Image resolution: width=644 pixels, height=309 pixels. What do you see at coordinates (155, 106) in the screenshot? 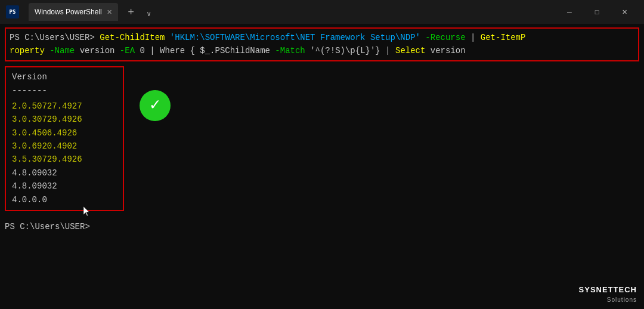
I see `success-checkmark: ✓` at bounding box center [155, 106].